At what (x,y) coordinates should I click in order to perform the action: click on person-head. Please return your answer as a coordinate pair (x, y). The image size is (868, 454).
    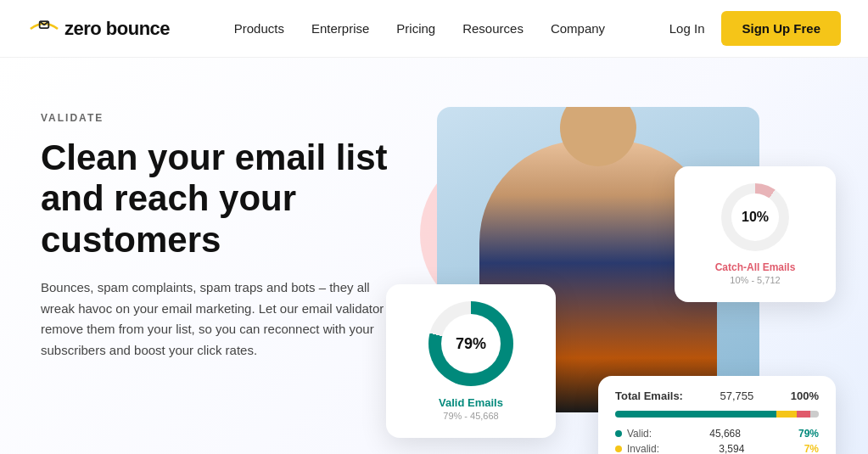
    Looking at the image, I should click on (598, 137).